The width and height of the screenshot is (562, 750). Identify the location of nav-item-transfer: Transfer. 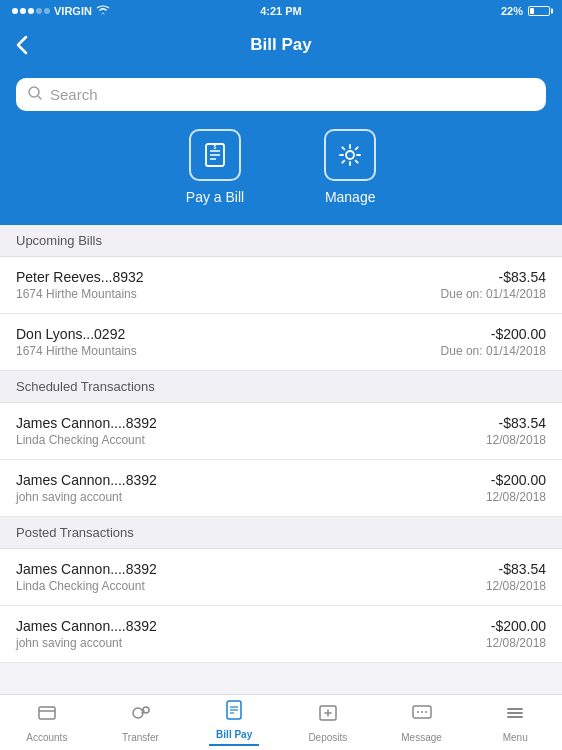
(141, 722).